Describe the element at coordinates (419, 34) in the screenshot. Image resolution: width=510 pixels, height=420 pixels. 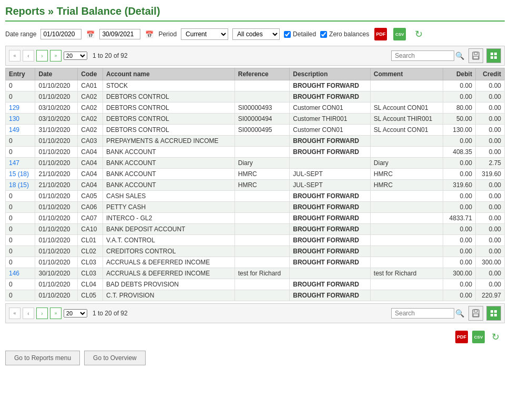
I see `refresh-button: ↻` at that location.